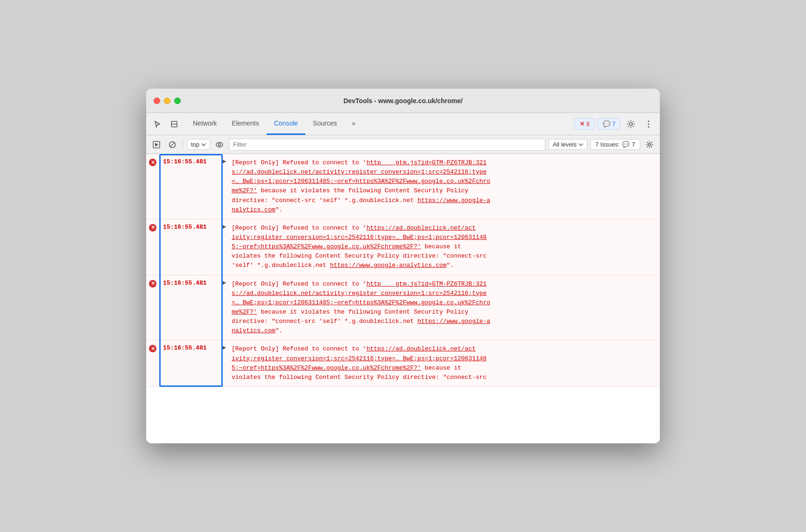 The height and width of the screenshot is (532, 806). Describe the element at coordinates (166, 124) in the screenshot. I see `tab-bar-icons` at that location.